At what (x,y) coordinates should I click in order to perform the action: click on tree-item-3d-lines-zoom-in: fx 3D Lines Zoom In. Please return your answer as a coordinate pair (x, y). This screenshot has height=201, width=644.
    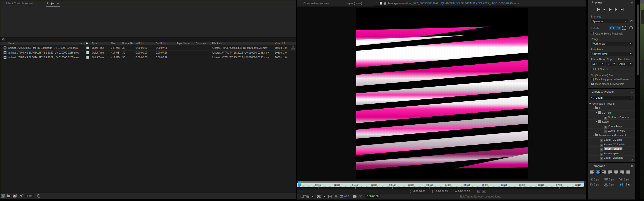
    Looking at the image, I should click on (612, 117).